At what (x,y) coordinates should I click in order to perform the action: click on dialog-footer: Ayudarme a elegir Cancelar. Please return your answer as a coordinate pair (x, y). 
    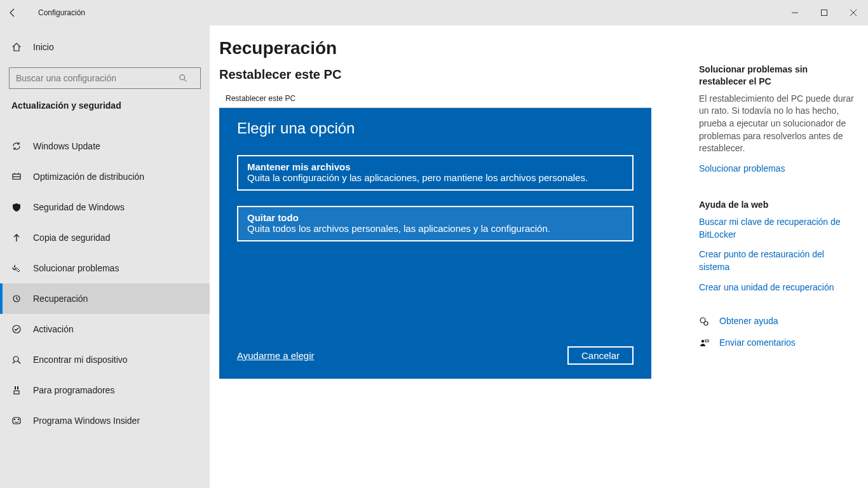
    Looking at the image, I should click on (435, 356).